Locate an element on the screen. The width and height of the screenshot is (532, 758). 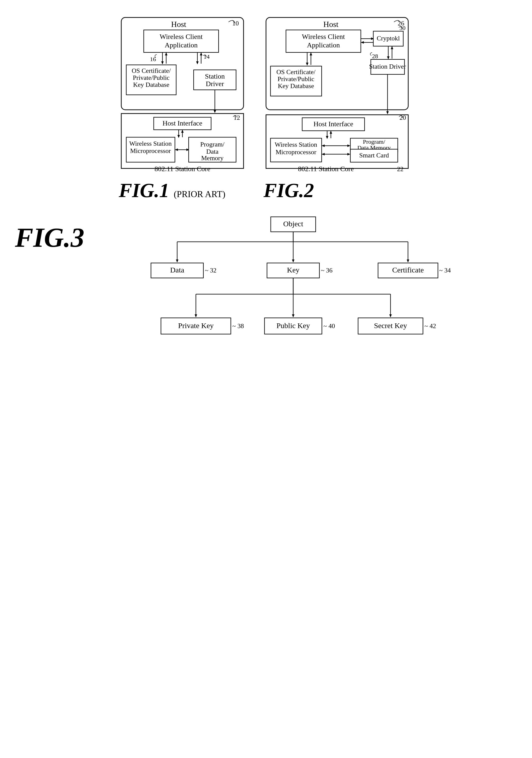
svg-text: ~ 42 is located at coordinates (430, 326).